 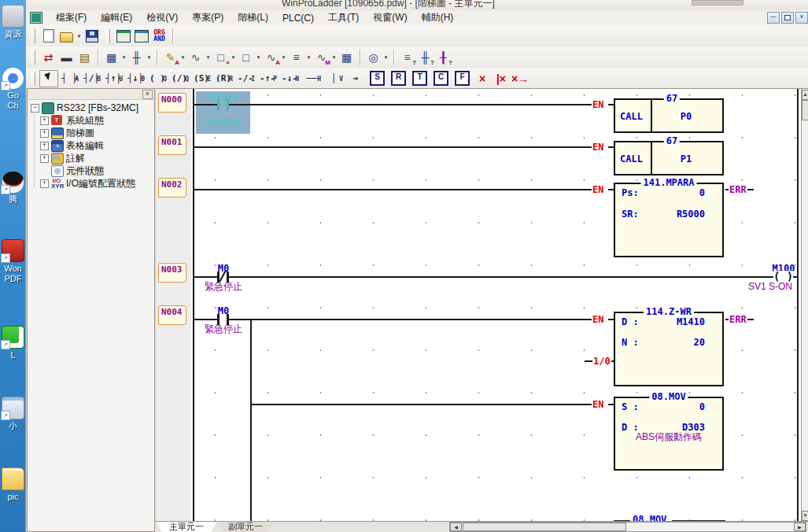 I want to click on replace-element-button: ⇄, so click(x=49, y=57).